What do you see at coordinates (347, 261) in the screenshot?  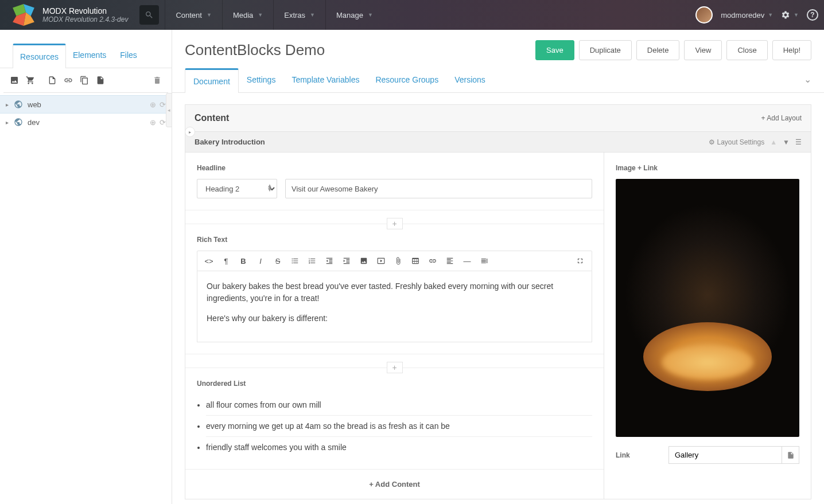 I see `indent-icon` at bounding box center [347, 261].